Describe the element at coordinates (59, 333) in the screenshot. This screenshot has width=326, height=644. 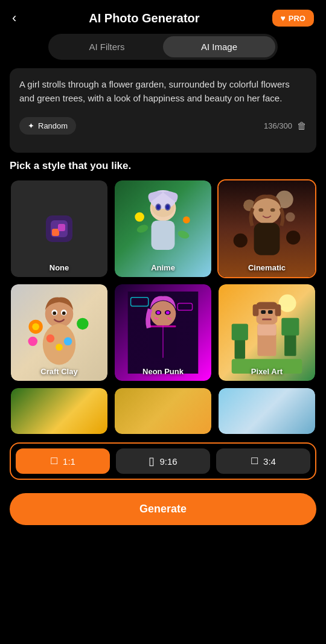
I see `style-card-craft-clay: Craft Clay` at that location.